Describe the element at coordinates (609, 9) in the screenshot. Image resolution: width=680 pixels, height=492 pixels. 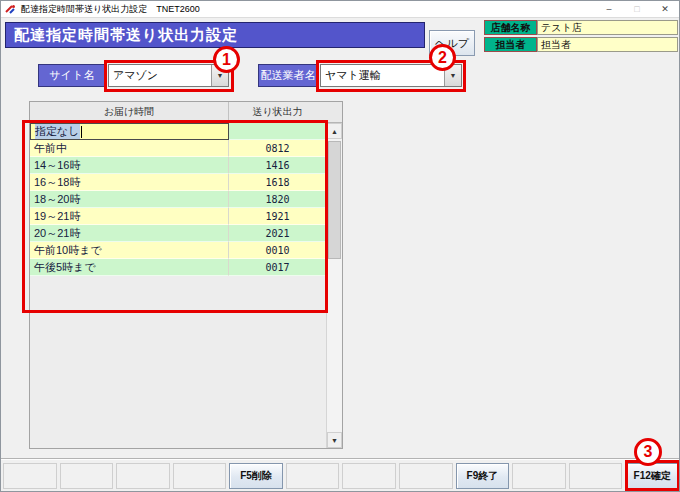
I see `minimize-icon: –` at that location.